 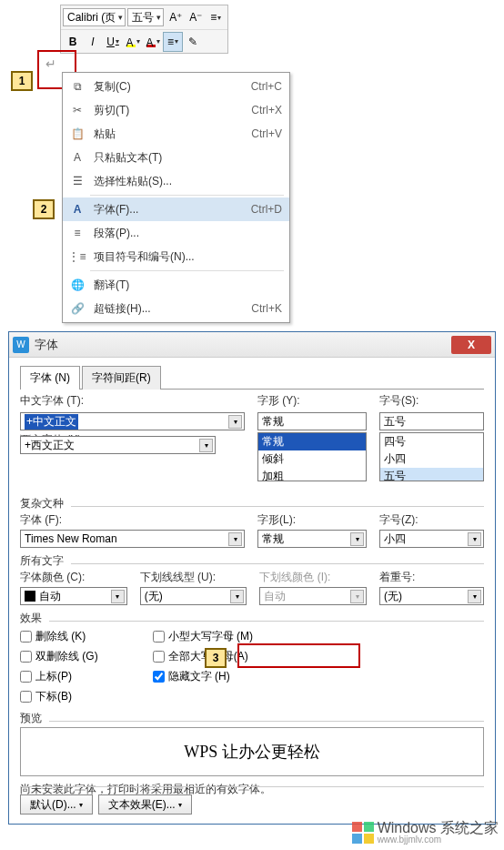 What do you see at coordinates (77, 134) in the screenshot?
I see `clipboard-icon: 📋` at bounding box center [77, 134].